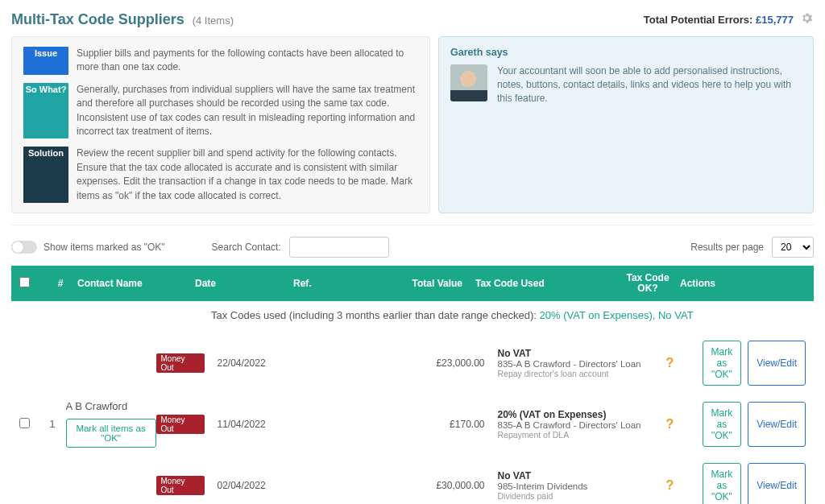  Describe the element at coordinates (264, 485) in the screenshot. I see `line-date: 02/04/2022` at that location.